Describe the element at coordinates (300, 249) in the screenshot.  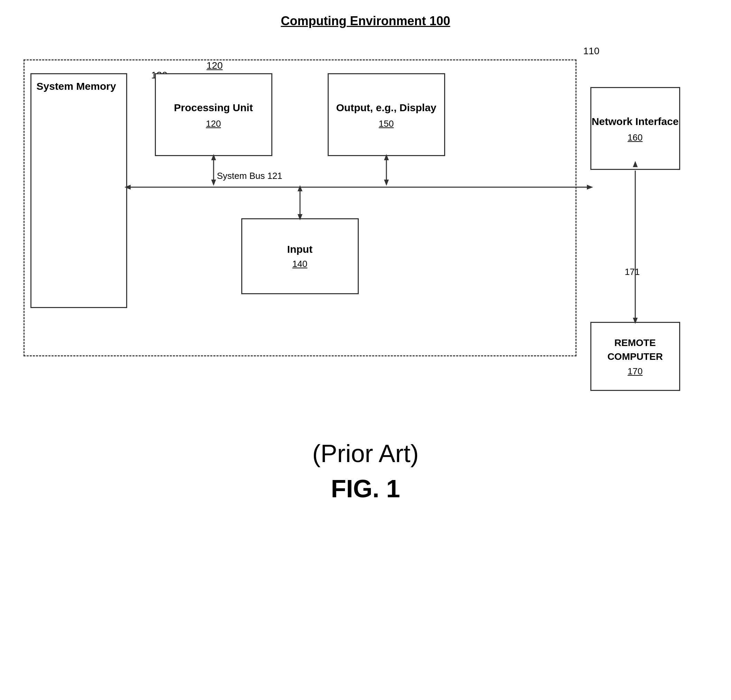
I see `input-label: Input` at that location.